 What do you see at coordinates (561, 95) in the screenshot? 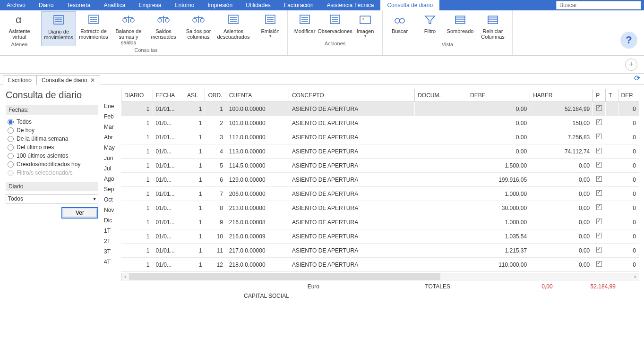
I see `col-header: HABER` at bounding box center [561, 95].